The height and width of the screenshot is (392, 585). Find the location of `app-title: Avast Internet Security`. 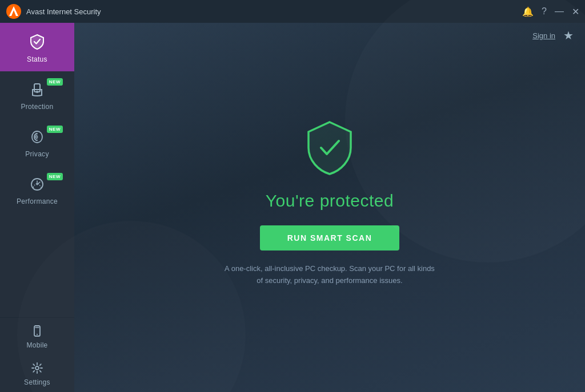

app-title: Avast Internet Security is located at coordinates (274, 11).